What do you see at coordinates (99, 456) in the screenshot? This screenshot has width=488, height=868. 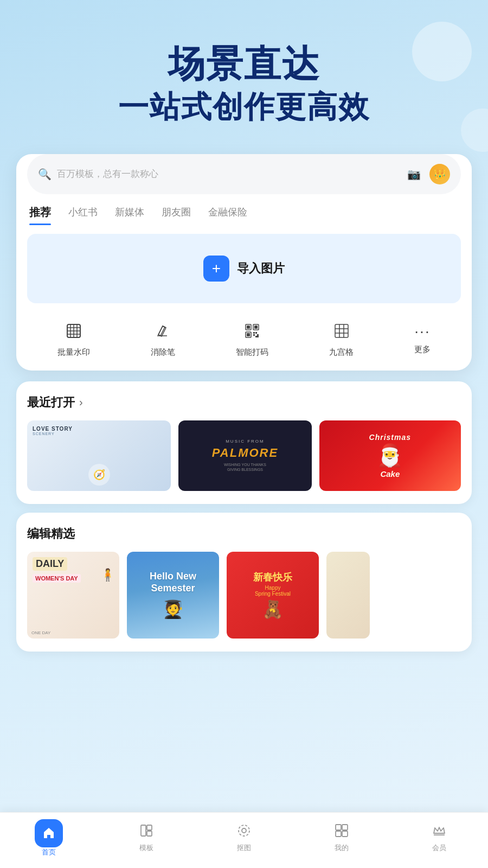 I see `recent-item-lovestory: LOVE STORY SCENERY 🧭` at bounding box center [99, 456].